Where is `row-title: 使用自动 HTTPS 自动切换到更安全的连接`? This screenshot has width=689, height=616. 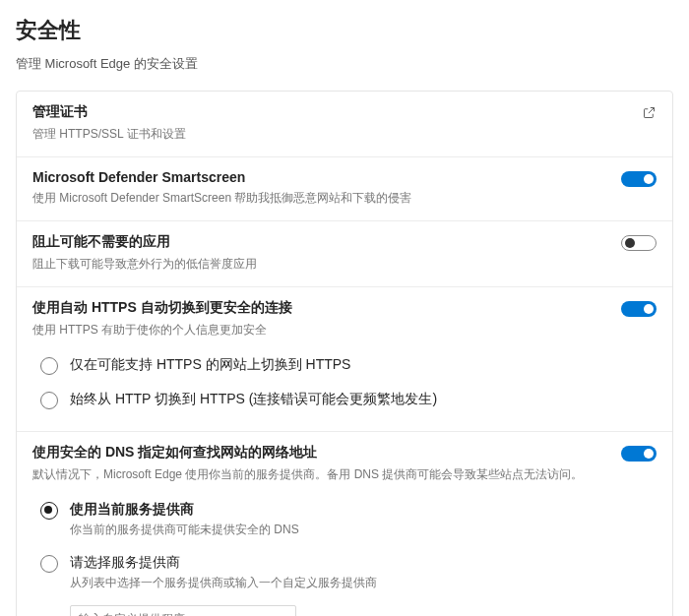
row-title: 使用自动 HTTPS 自动切换到更安全的连接 is located at coordinates (344, 308).